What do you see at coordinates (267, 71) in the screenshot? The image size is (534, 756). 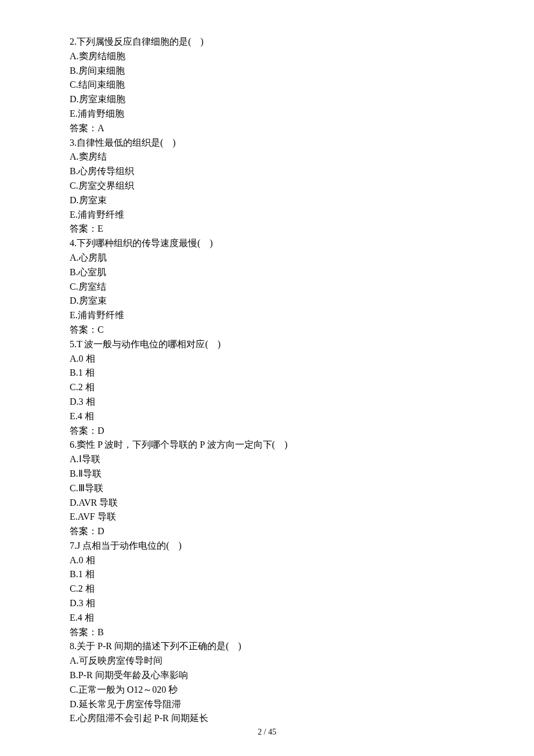 I see `question-option: B.房间束细胞` at bounding box center [267, 71].